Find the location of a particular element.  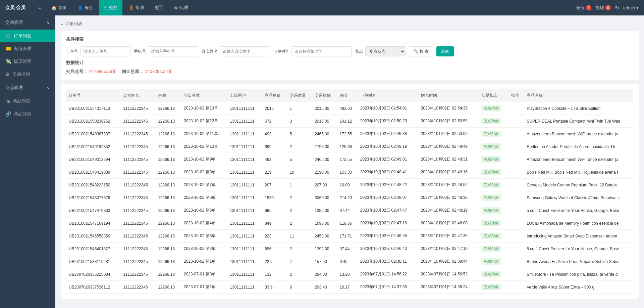

sidebar-section-trade: 交易管理 ∨ is located at coordinates (28, 23).